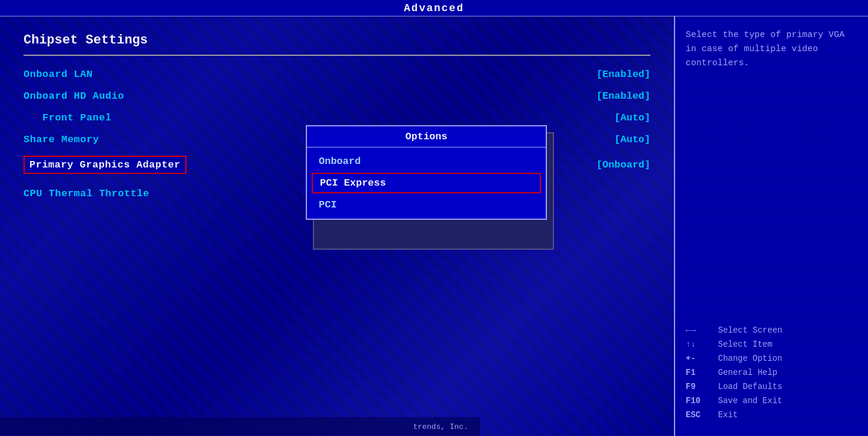 The image size is (868, 436). What do you see at coordinates (772, 330) in the screenshot?
I see `help-key-row-select-screen: ←→ Select Screen` at bounding box center [772, 330].